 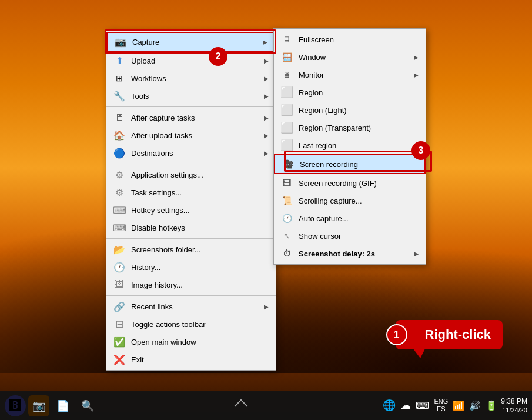 What do you see at coordinates (218, 56) in the screenshot?
I see `badge-2: 2` at bounding box center [218, 56].